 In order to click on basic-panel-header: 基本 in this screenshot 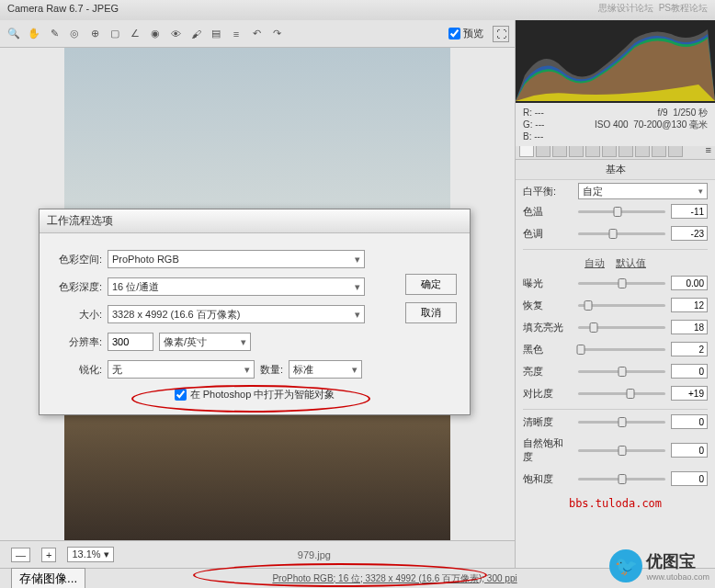, I will do `click(616, 170)`.